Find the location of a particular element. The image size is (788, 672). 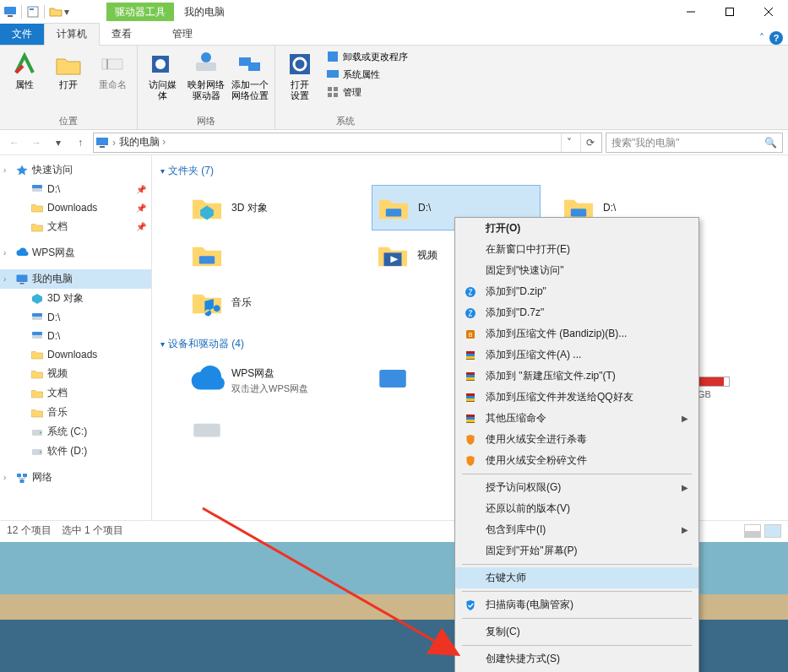

nav-up-button: ↑ is located at coordinates (80, 143).